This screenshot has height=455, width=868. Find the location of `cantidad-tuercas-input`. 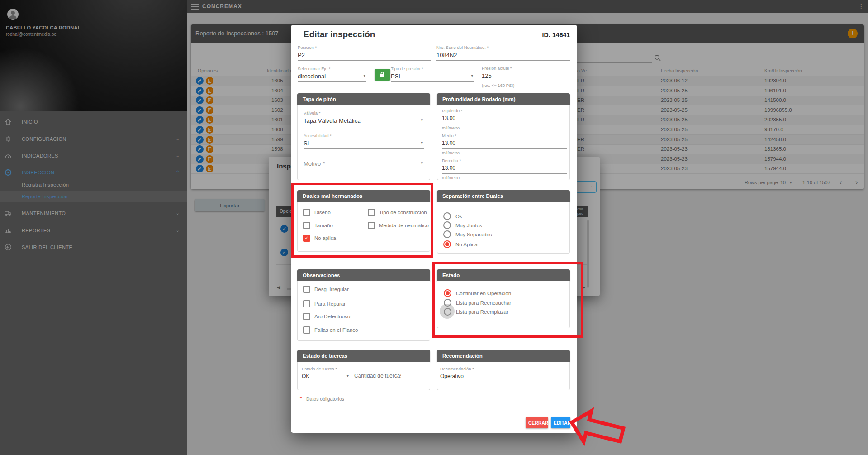

cantidad-tuercas-input is located at coordinates (378, 377).